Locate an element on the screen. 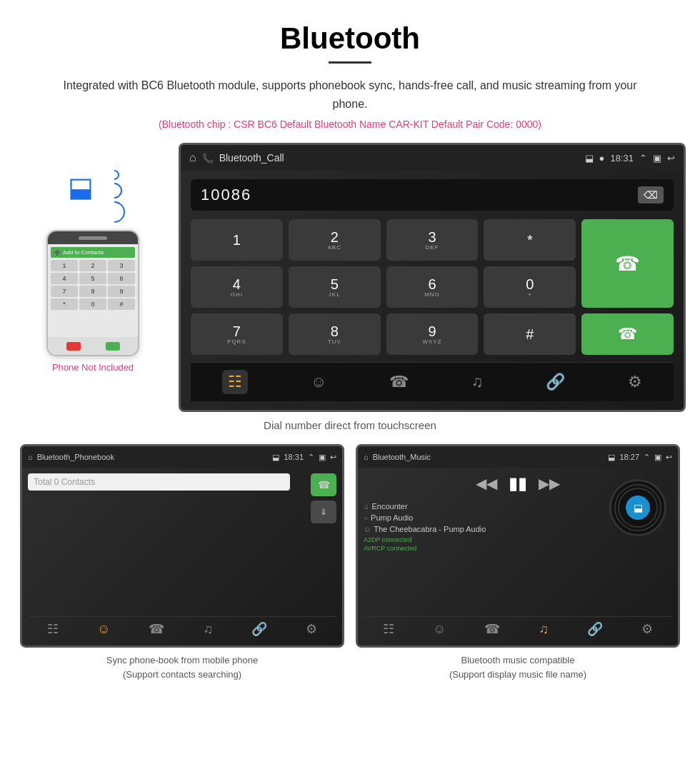 The width and height of the screenshot is (700, 779). note-icon: ♫ is located at coordinates (366, 507).